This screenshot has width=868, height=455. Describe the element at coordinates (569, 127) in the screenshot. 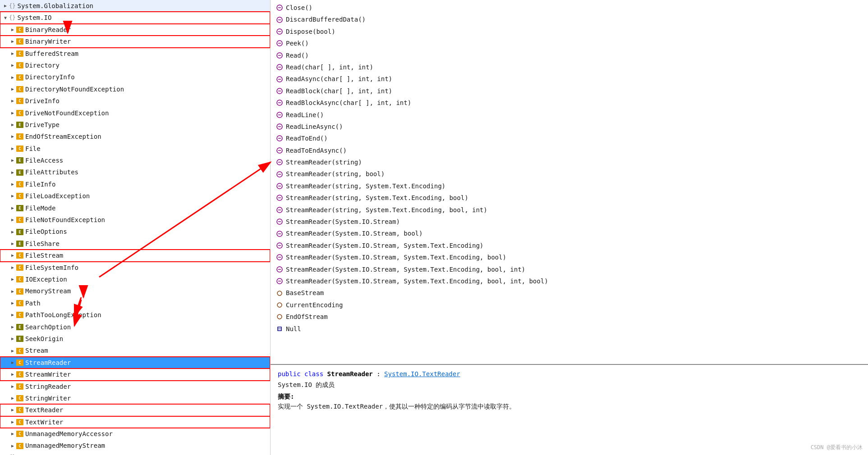

I see `method-item: ReadLineAsync()` at that location.